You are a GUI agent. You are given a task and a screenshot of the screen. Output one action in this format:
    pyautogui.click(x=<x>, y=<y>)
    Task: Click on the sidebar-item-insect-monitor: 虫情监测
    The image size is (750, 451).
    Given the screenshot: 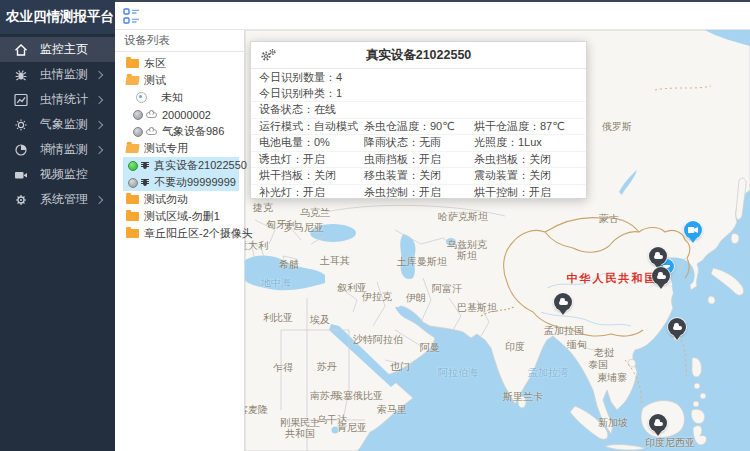 What is the action you would take?
    pyautogui.click(x=58, y=74)
    